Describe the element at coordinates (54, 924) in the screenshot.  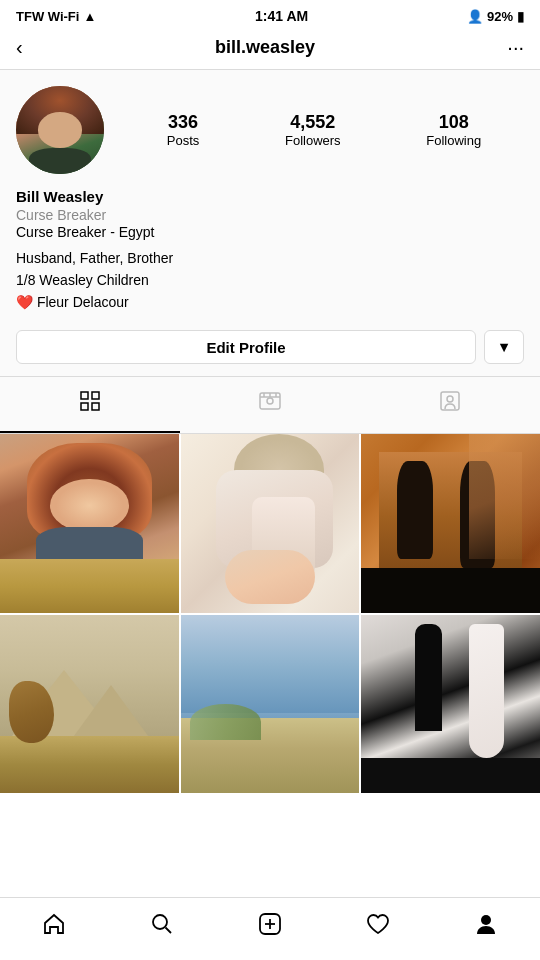
I see `nav-home` at that location.